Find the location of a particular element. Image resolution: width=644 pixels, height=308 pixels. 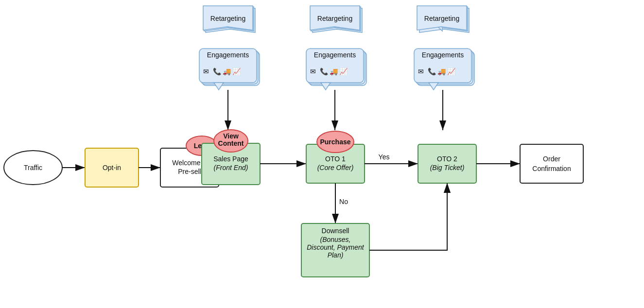

oto2-label2: (Big Ticket) is located at coordinates (447, 168).